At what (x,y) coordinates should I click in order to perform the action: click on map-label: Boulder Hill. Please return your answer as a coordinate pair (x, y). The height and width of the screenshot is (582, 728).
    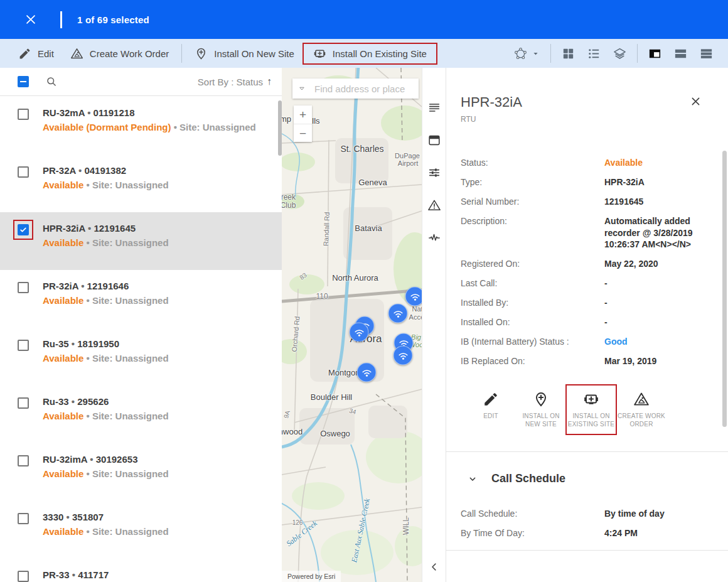
    Looking at the image, I should click on (331, 397).